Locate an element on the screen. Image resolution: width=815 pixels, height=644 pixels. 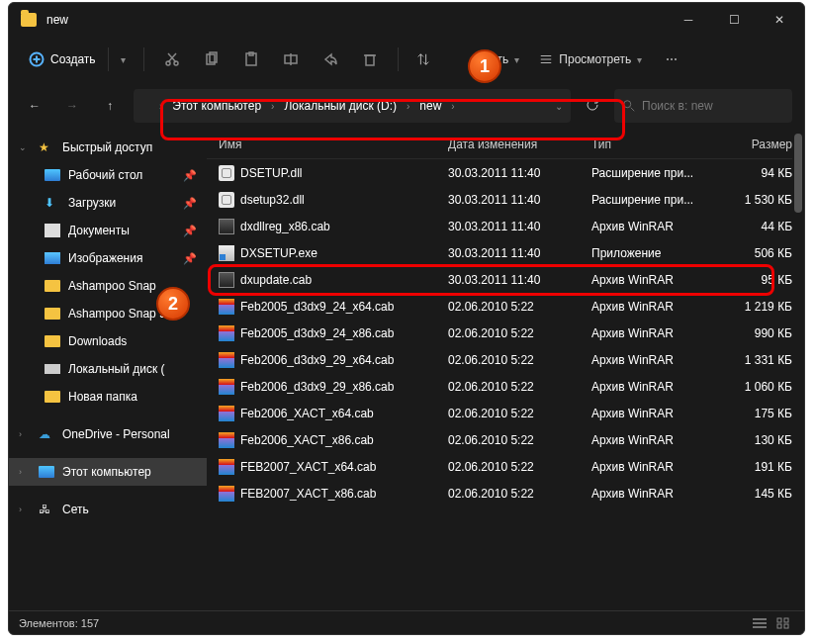
refresh-icon is located at coordinates (592, 105).